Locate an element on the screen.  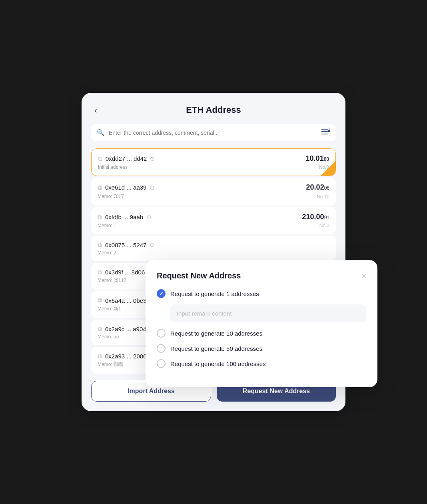
address-text: 0x2a9c ... a904 is located at coordinates (126, 329).